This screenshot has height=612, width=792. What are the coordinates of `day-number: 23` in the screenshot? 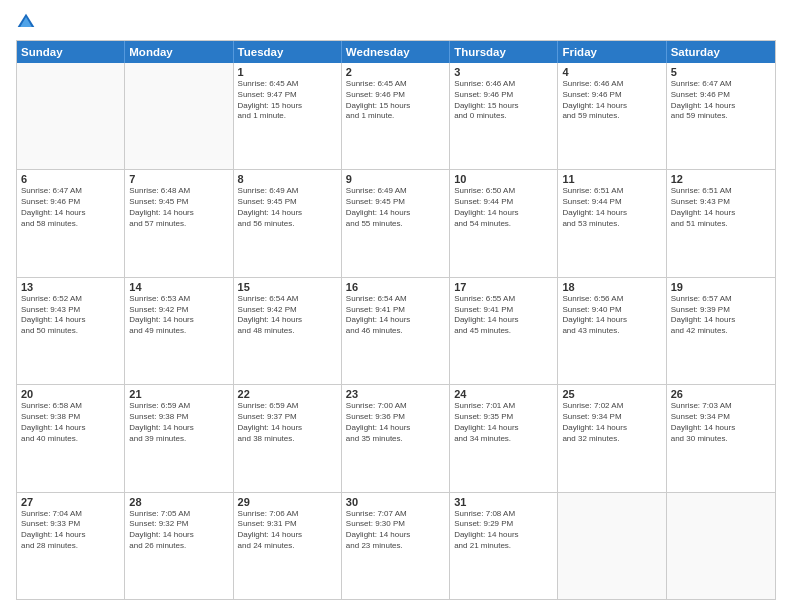 It's located at (396, 394).